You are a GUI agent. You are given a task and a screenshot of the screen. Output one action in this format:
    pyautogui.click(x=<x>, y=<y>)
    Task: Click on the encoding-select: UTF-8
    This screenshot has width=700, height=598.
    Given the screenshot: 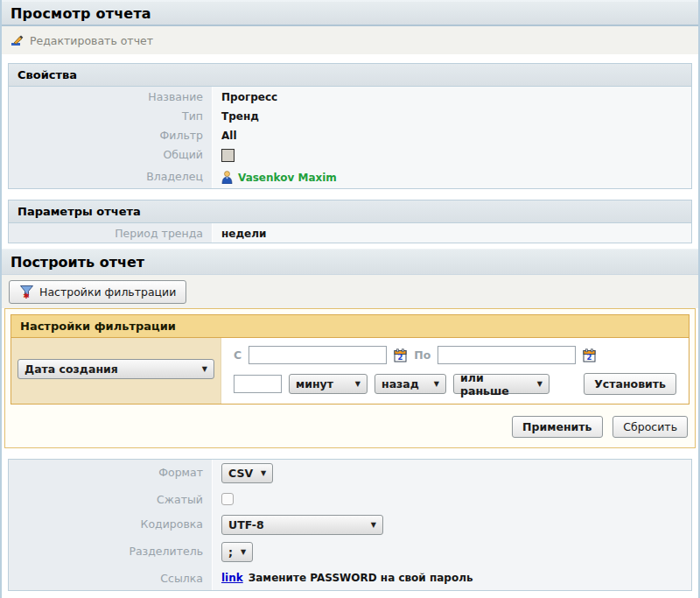 What is the action you would take?
    pyautogui.click(x=303, y=525)
    